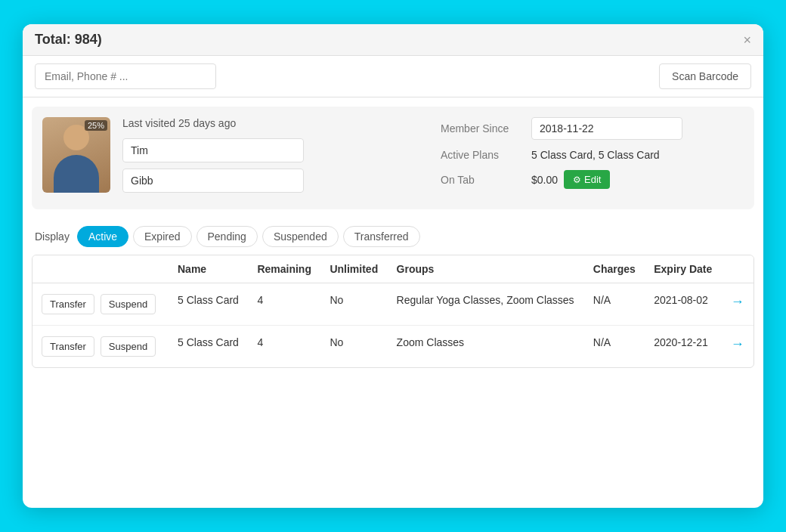 Image resolution: width=786 pixels, height=532 pixels. What do you see at coordinates (738, 305) in the screenshot?
I see `row1-arrow-cell: →` at bounding box center [738, 305].